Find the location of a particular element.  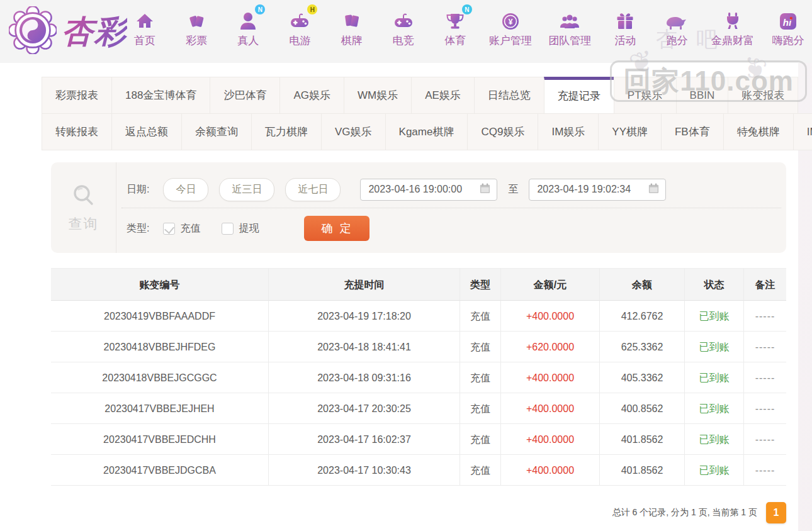

type-filter-row: 类型: 充值 提现 确 定 is located at coordinates (451, 228).